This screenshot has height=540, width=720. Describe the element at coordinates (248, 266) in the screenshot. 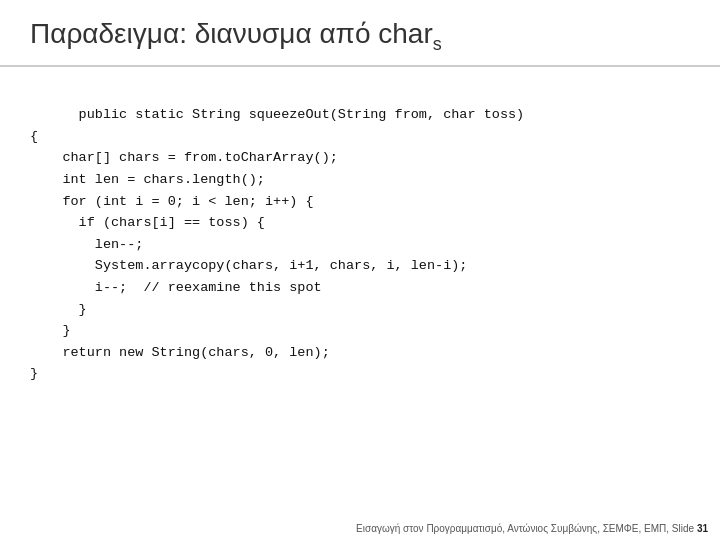

I see `code-line-8: System.arraycopy(chars, i+1, chars, i, l…` at that location.